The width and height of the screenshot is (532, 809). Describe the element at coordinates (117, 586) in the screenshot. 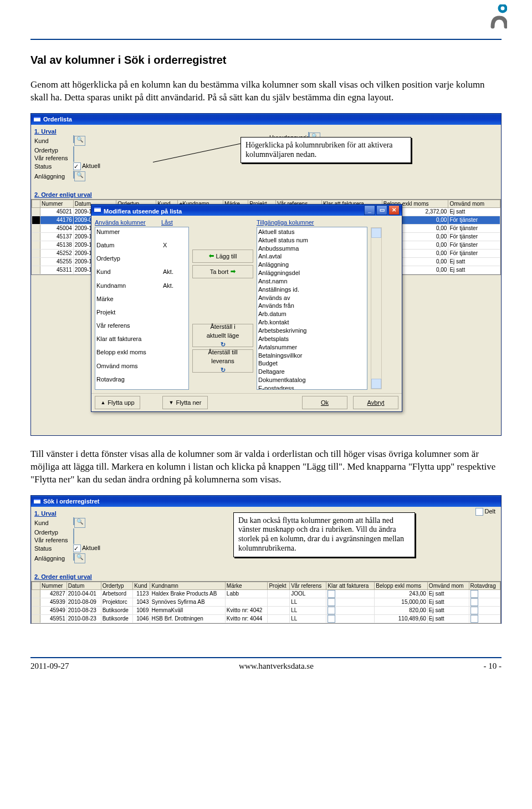

I see `column-header: Ordertyp` at that location.